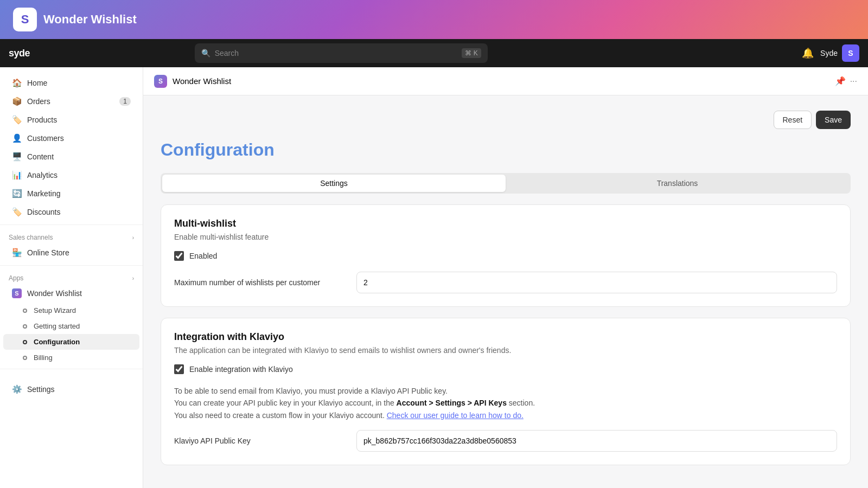 The width and height of the screenshot is (868, 488). What do you see at coordinates (455, 415) in the screenshot?
I see `user-guide-link: Check our user guide to learn how to do.` at bounding box center [455, 415].